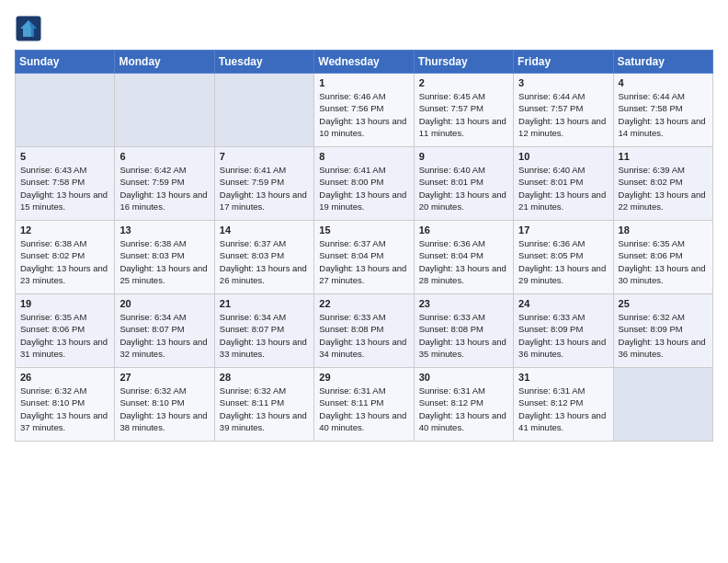 This screenshot has width=728, height=563. I want to click on logo, so click(30, 29).